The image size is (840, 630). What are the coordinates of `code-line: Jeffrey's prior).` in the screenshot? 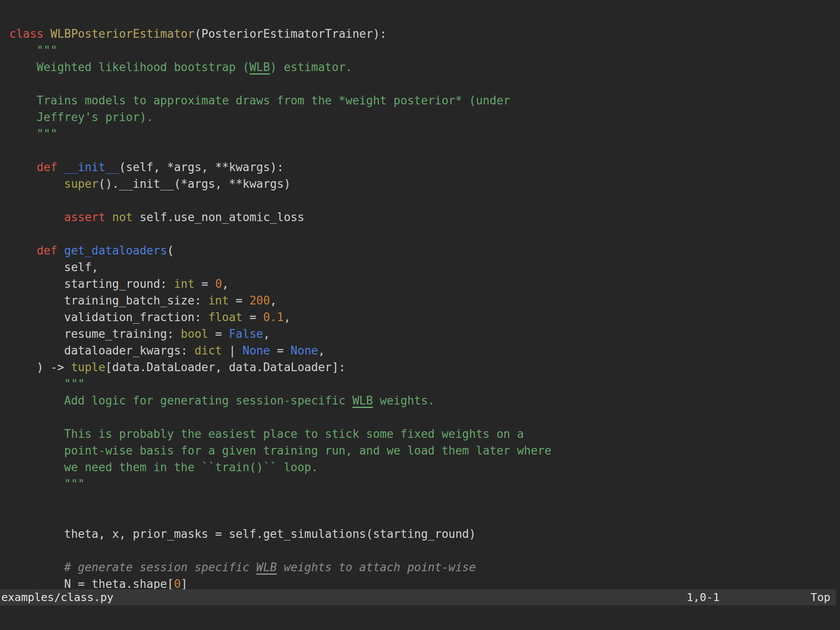 It's located at (424, 117).